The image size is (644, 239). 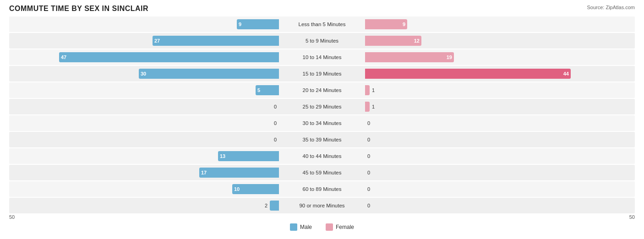 What do you see at coordinates (322, 41) in the screenshot?
I see `time-range-label: 5 to 9 Minutes` at bounding box center [322, 41].